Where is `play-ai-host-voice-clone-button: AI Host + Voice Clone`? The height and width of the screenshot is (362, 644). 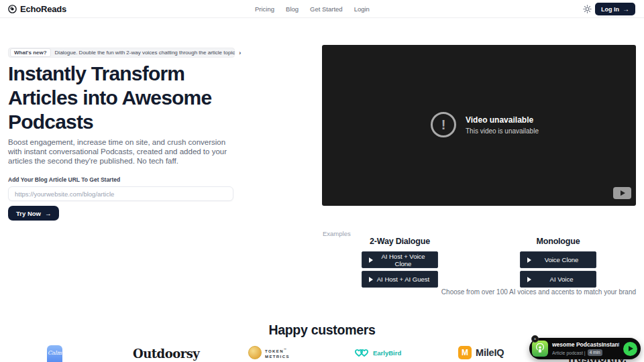
play-ai-host-voice-clone-button: AI Host + Voice Clone is located at coordinates (400, 260).